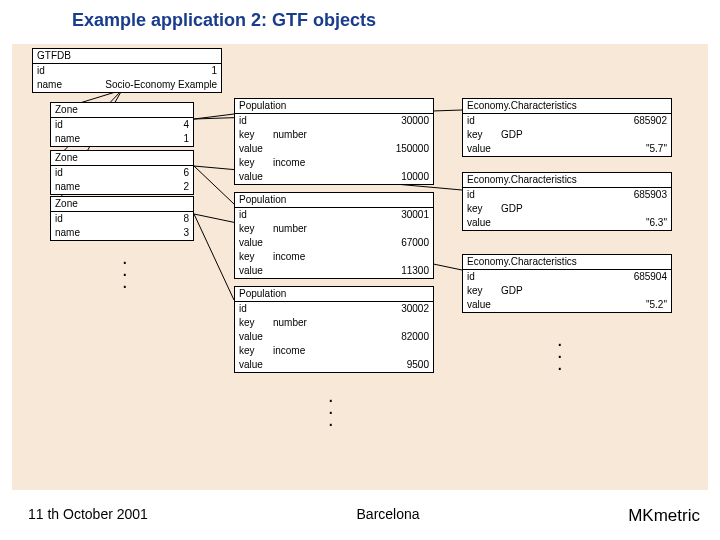  Describe the element at coordinates (122, 172) in the screenshot. I see `zone-box: Zone id6 name2` at that location.